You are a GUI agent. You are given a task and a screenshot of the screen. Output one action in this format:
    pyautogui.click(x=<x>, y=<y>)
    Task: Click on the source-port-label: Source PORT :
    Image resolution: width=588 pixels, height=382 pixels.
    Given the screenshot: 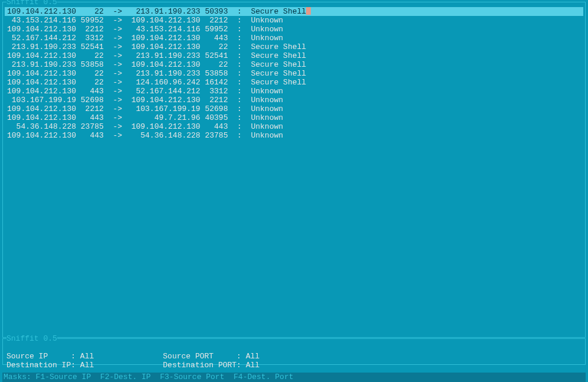 What is the action you would take?
    pyautogui.click(x=202, y=357)
    